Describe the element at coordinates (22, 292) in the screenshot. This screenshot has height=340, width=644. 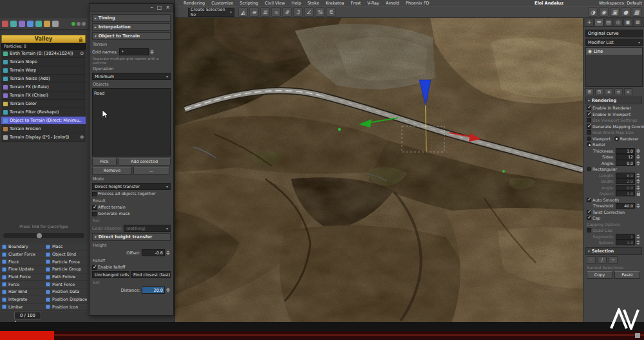
I see `depot-item: Hair Bind` at that location.